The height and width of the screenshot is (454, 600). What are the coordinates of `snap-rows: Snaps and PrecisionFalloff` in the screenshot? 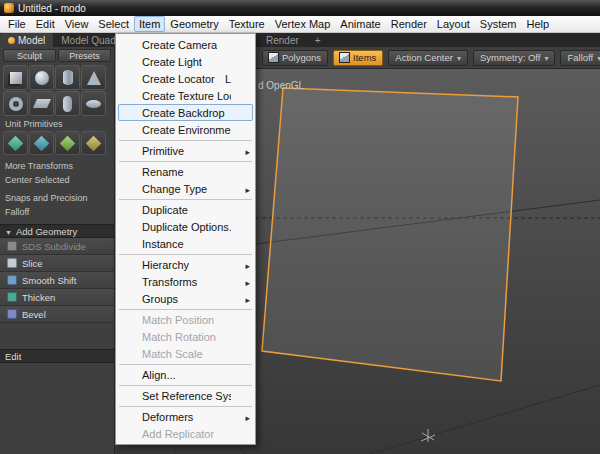 It's located at (57, 205).